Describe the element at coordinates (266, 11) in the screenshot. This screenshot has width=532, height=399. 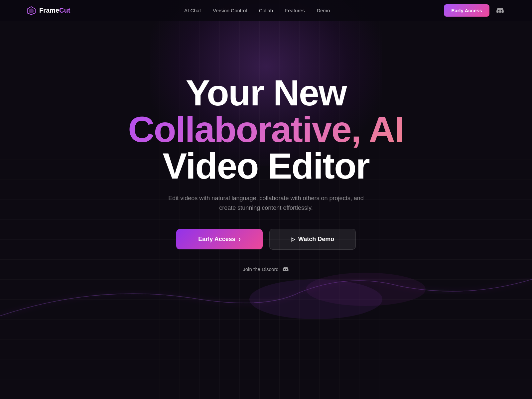
I see `nav-collab: Collab` at that location.